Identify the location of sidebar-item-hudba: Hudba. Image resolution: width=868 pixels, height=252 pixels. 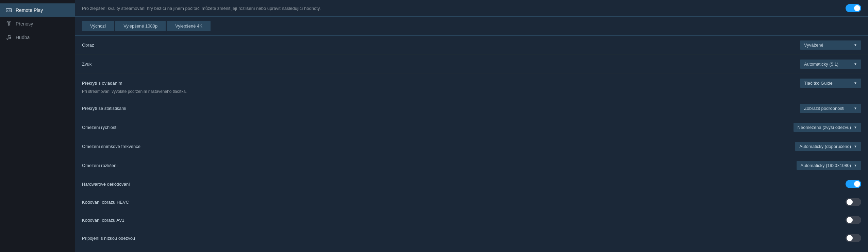
(37, 37).